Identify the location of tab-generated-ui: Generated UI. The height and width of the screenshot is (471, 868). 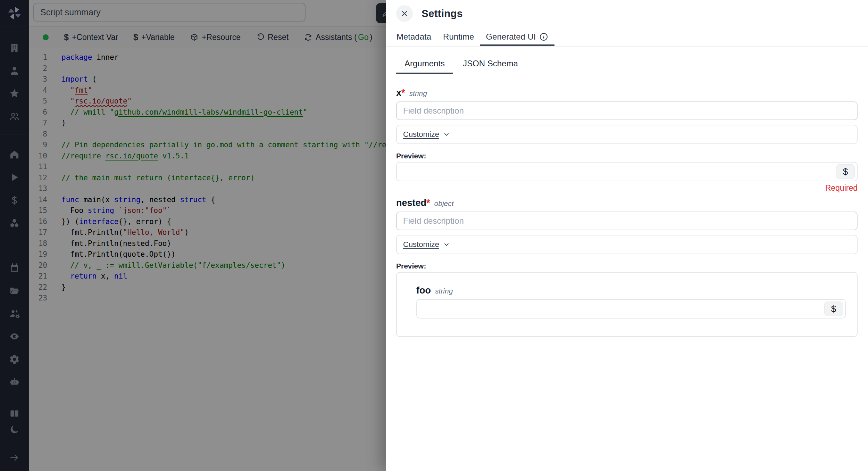
(517, 37).